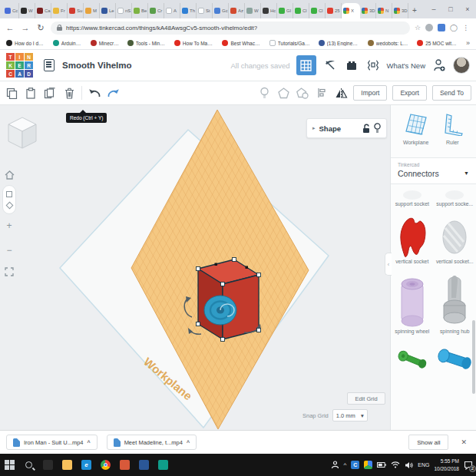  I want to click on browser-tab: Cc, so click(11, 11).